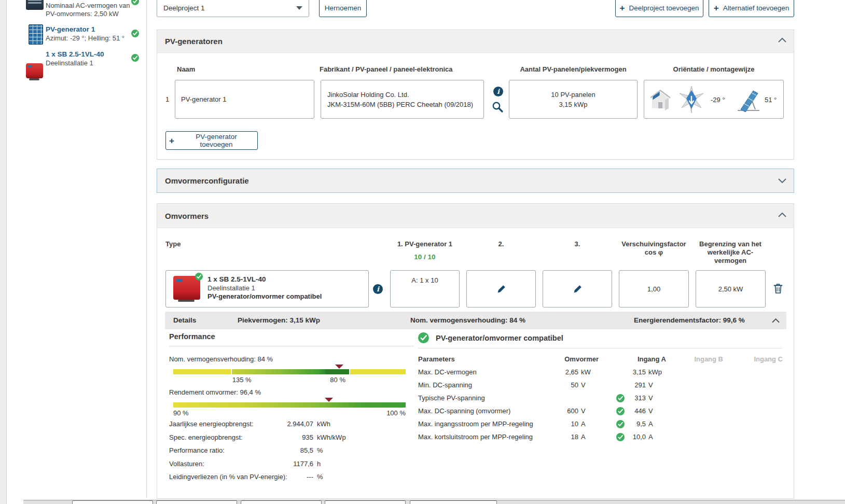 The height and width of the screenshot is (504, 845). What do you see at coordinates (691, 100) in the screenshot?
I see `azimuth-compass-icon` at bounding box center [691, 100].